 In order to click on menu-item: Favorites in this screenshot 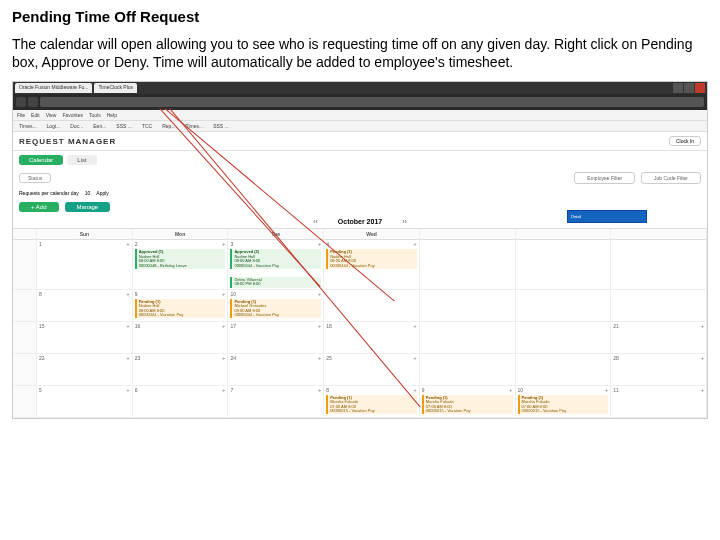, I will do `click(72, 115)`.